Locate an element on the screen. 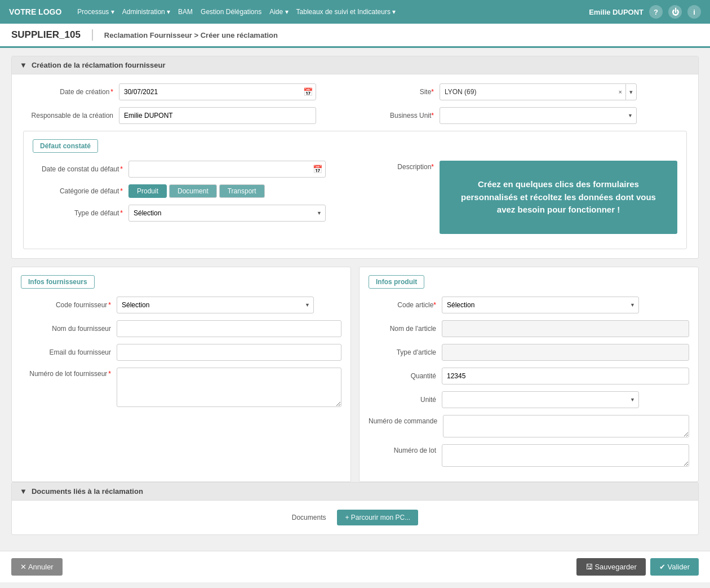  unite-row: Unité is located at coordinates (529, 400).